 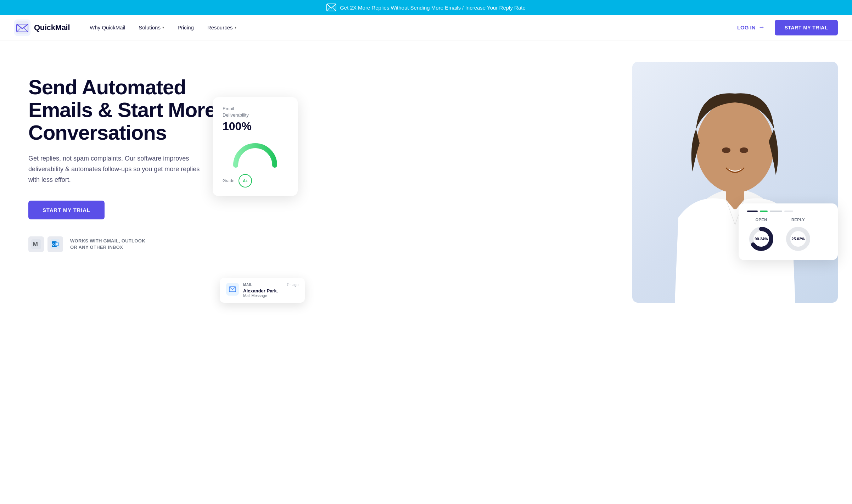 I want to click on open-label: OPEN, so click(x=761, y=220).